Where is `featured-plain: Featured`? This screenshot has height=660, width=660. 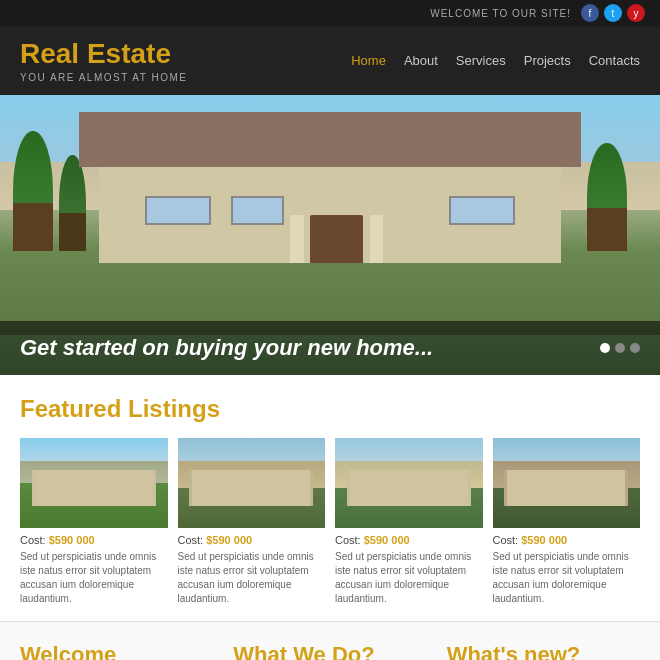 featured-plain: Featured is located at coordinates (70, 408).